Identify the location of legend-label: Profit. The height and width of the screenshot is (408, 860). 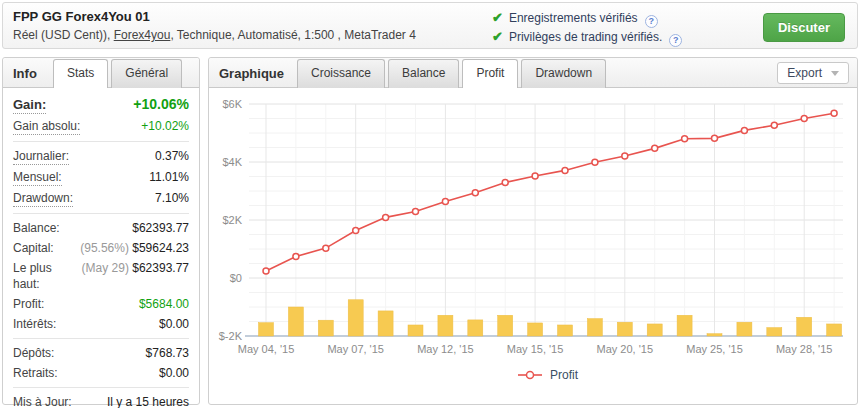
(564, 375).